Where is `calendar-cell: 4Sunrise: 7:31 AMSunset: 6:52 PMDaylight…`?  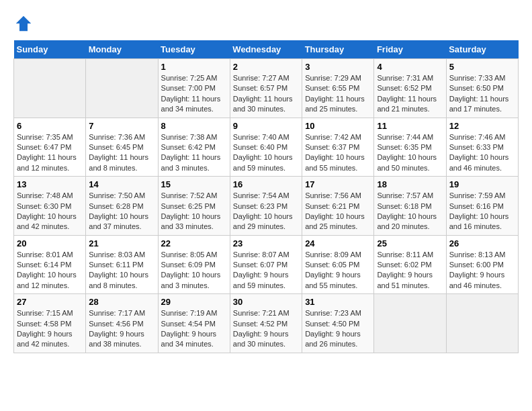 calendar-cell: 4Sunrise: 7:31 AMSunset: 6:52 PMDaylight… is located at coordinates (410, 89).